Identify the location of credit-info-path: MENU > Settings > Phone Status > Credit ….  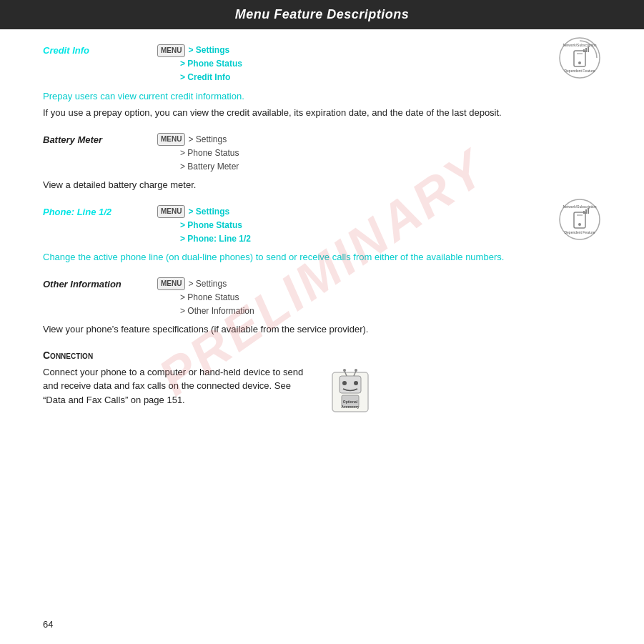
(355, 64).